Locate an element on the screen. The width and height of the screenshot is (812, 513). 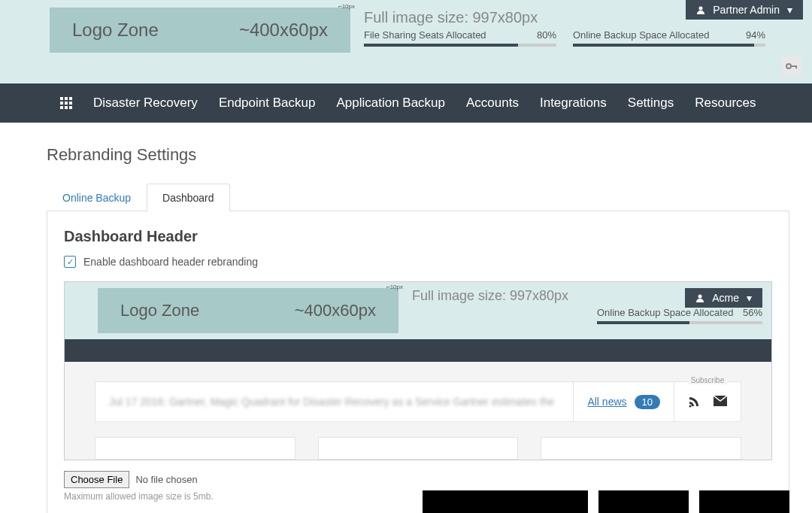
stat-file-sharing: File Sharing Seats Allocated 80% is located at coordinates (460, 53).